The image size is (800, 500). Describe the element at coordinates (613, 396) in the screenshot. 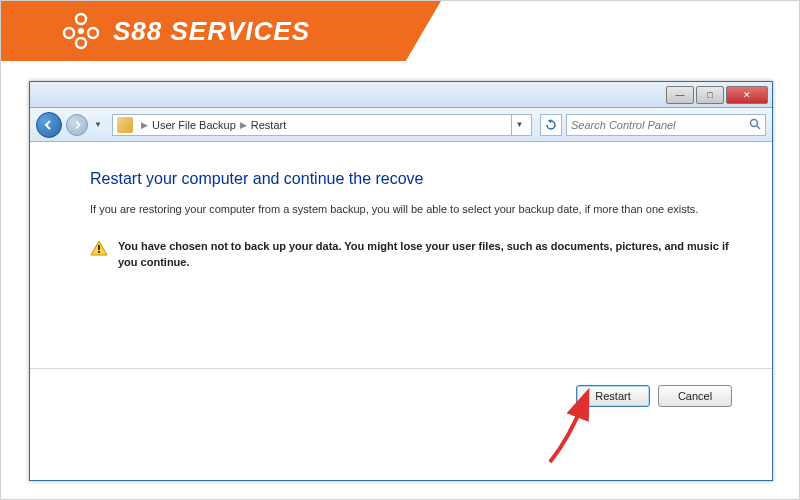

I see `restart-button: Restart` at that location.